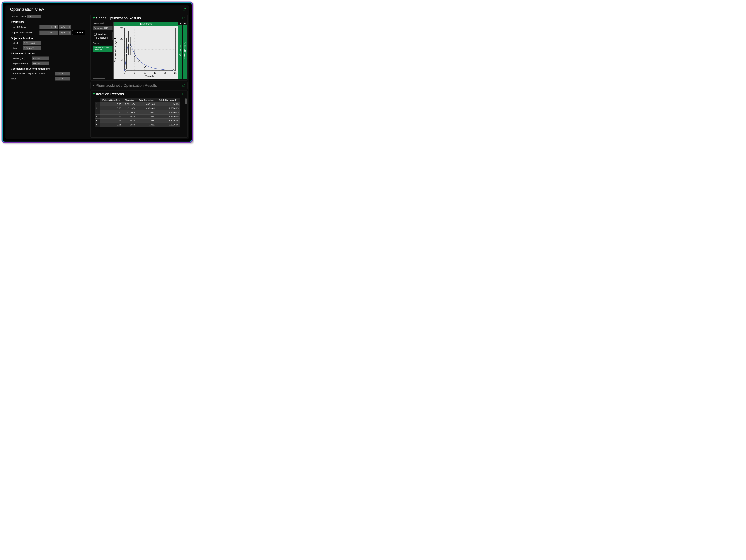 This screenshot has height=560, width=746. Describe the element at coordinates (121, 28) in the screenshot. I see `svg-text: 200` at that location.